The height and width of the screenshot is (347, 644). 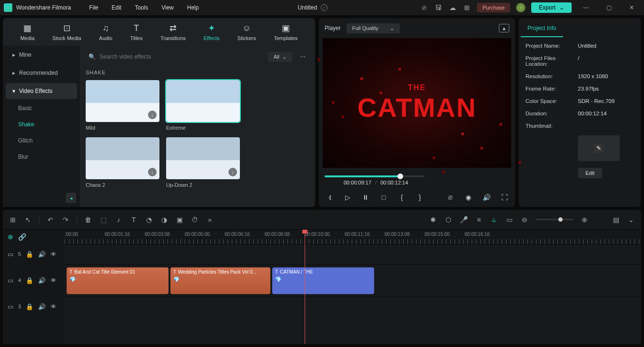 I want to click on color-icon: ◑, so click(x=164, y=220).